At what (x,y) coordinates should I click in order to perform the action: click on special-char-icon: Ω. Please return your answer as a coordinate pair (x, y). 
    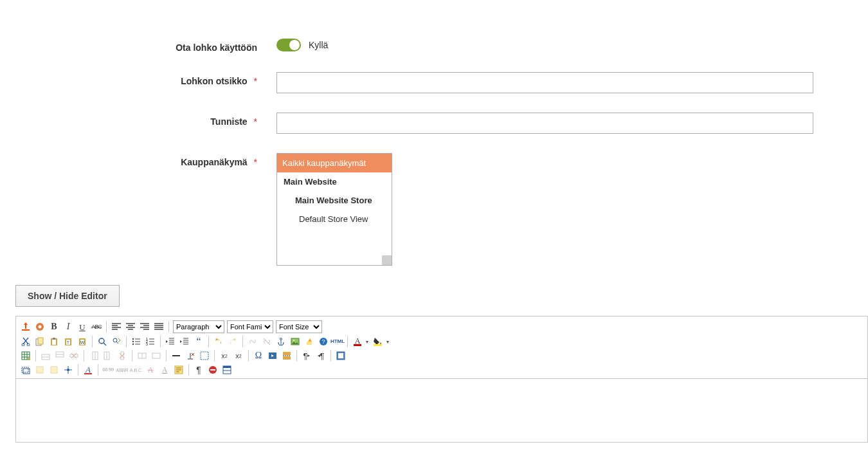
    Looking at the image, I should click on (258, 356).